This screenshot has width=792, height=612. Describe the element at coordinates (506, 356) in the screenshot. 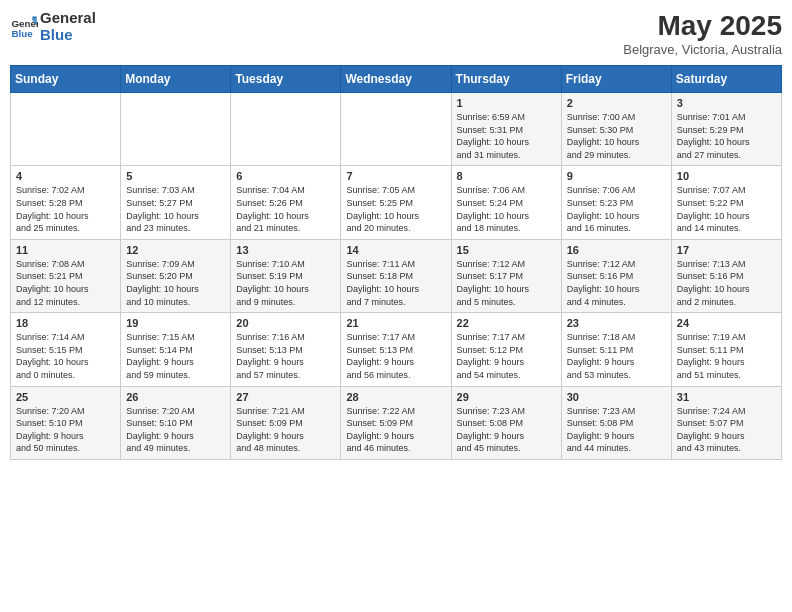

I see `day-info: Sunrise: 7:17 AM Sunset: 5:12 PM Dayligh…` at that location.